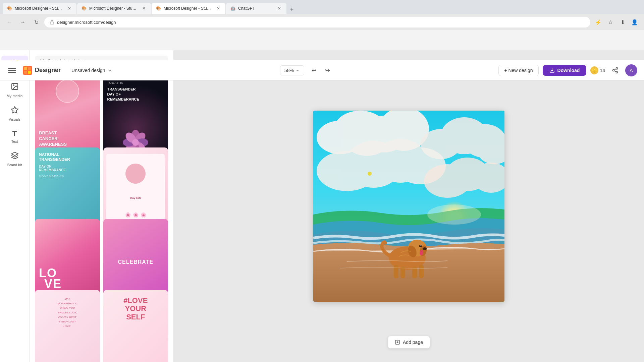 This screenshot has height=362, width=644. I want to click on coins-badge: 🪙 14, so click(598, 70).